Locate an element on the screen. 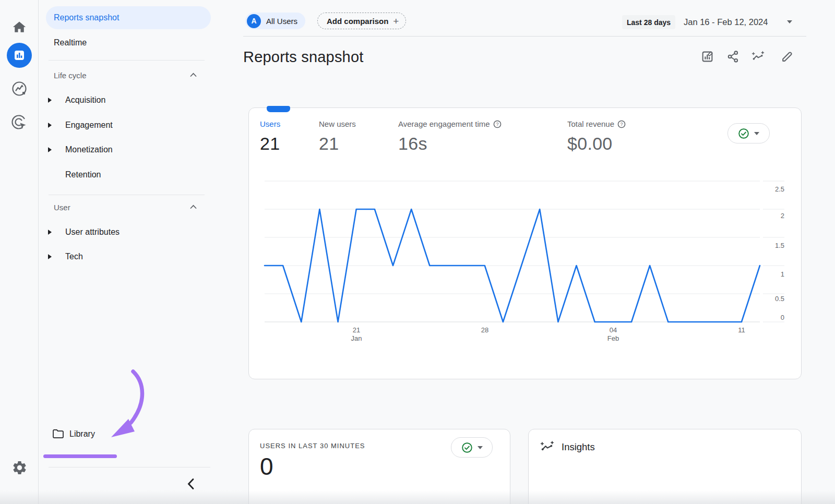 The width and height of the screenshot is (835, 504). x-axis-tick: 28 is located at coordinates (485, 330).